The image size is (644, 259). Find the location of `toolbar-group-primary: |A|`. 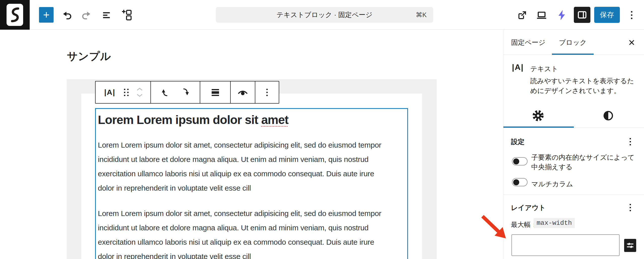

toolbar-group-primary: |A| is located at coordinates (123, 92).